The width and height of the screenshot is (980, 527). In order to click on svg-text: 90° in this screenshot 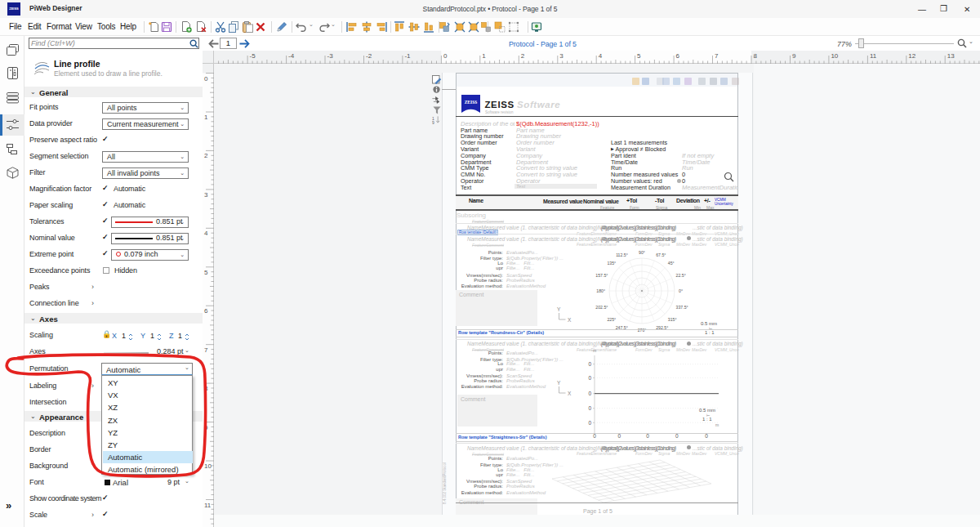, I will do `click(642, 252)`.